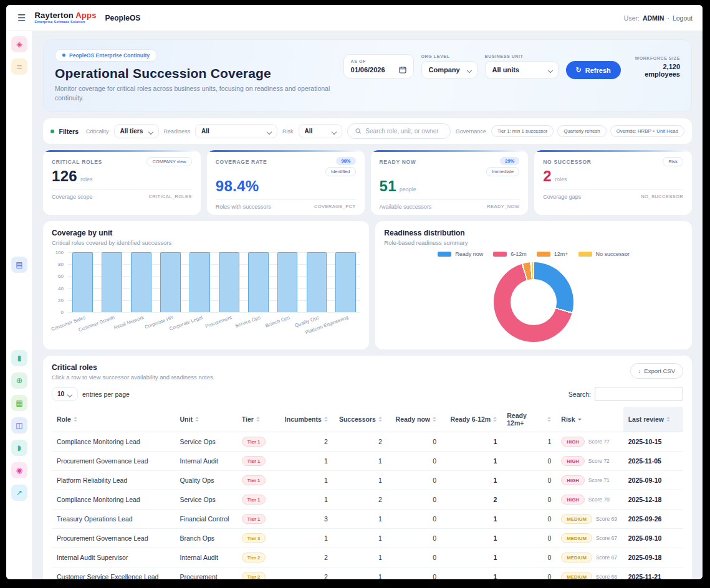 This screenshot has width=710, height=588. Describe the element at coordinates (368, 519) in the screenshot. I see `table-row: Treasury Operations LeadFinancial Contro…` at that location.